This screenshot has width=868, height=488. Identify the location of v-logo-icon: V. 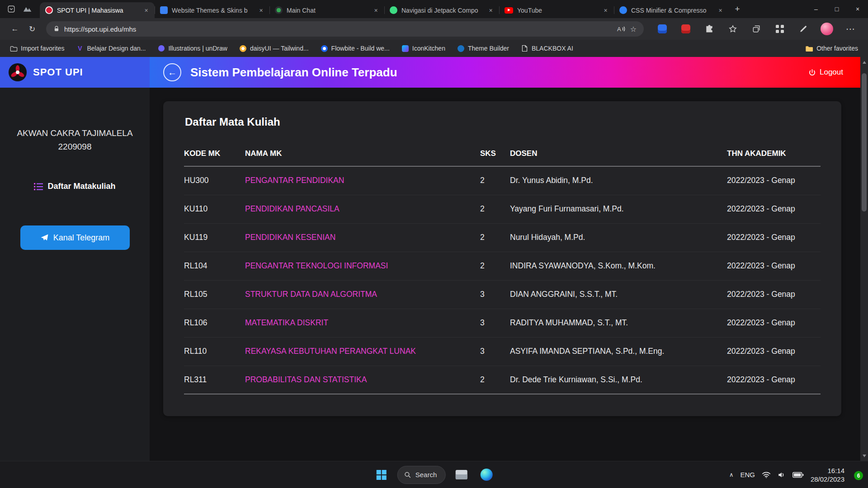
(80, 49).